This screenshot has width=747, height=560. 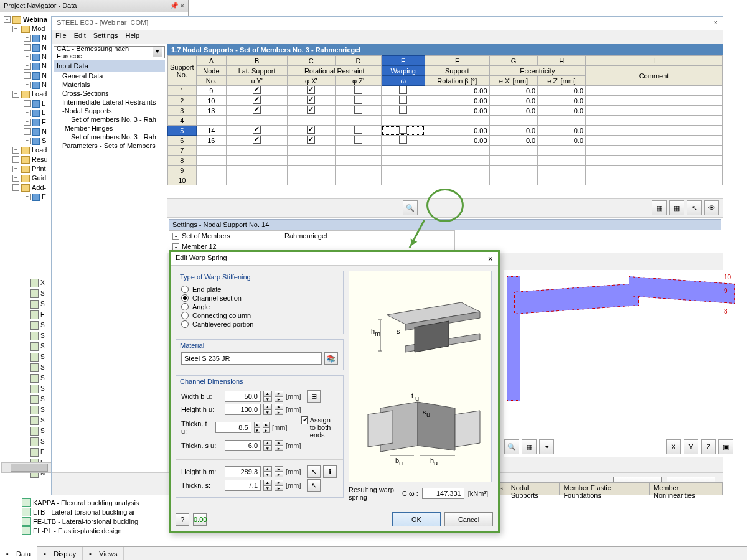 I want to click on menu-edit: Edit, so click(x=80, y=37).